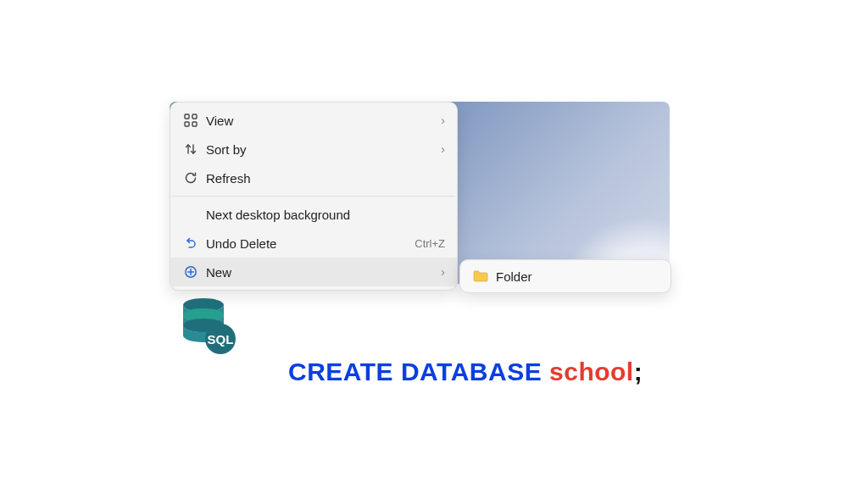 The height and width of the screenshot is (488, 868). What do you see at coordinates (309, 244) in the screenshot?
I see `menu-item-label: Undo Delete` at bounding box center [309, 244].